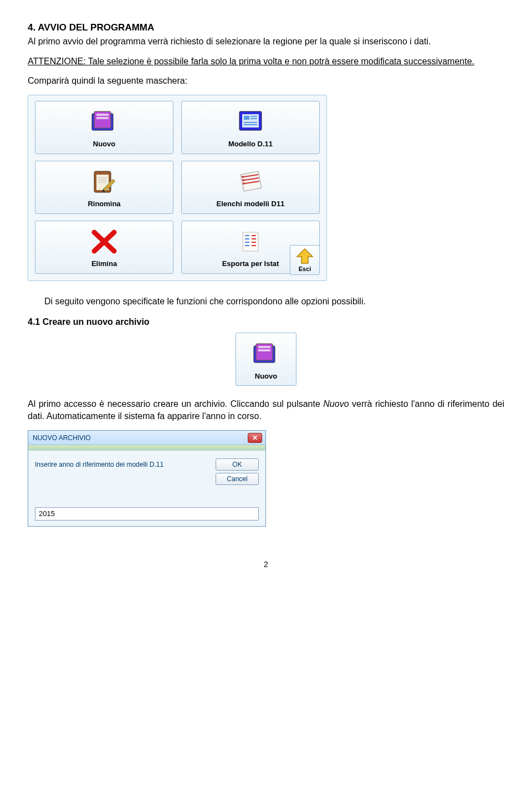 Image resolution: width=532 pixels, height=801 pixels. What do you see at coordinates (255, 438) in the screenshot?
I see `close-icon: ✕` at bounding box center [255, 438].